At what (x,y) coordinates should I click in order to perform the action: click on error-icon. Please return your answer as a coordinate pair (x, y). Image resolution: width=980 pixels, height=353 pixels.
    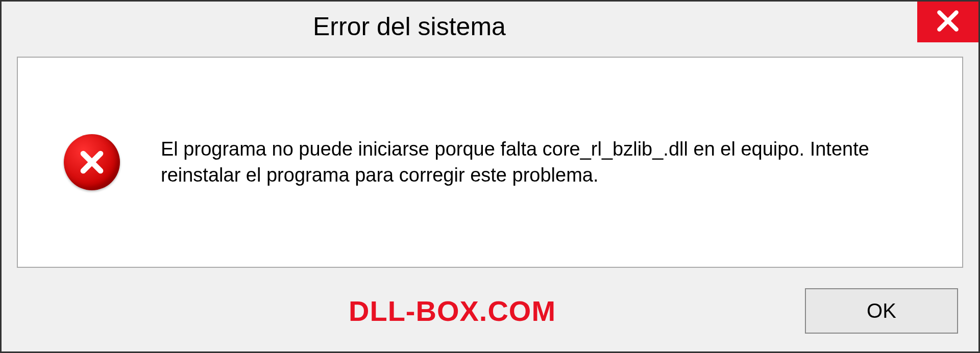
    Looking at the image, I should click on (92, 162).